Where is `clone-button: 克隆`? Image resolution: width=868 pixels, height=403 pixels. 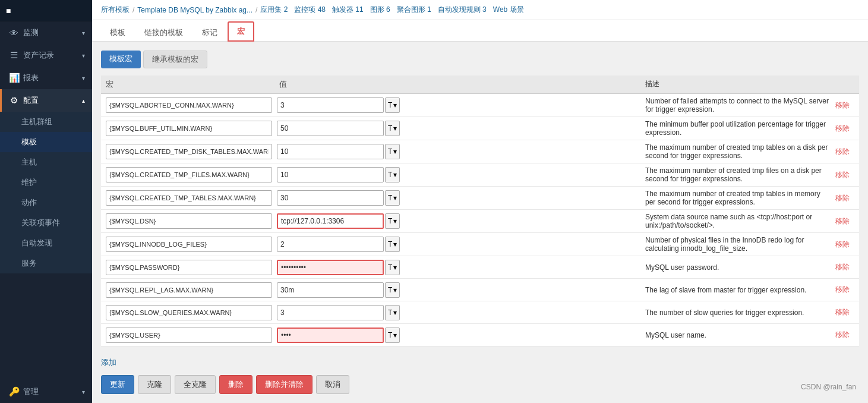
clone-button: 克隆 is located at coordinates (154, 385).